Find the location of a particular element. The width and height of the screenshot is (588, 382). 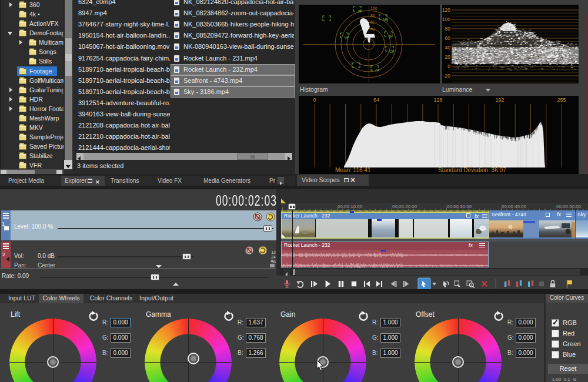

svg-text: R is located at coordinates (360, 12).